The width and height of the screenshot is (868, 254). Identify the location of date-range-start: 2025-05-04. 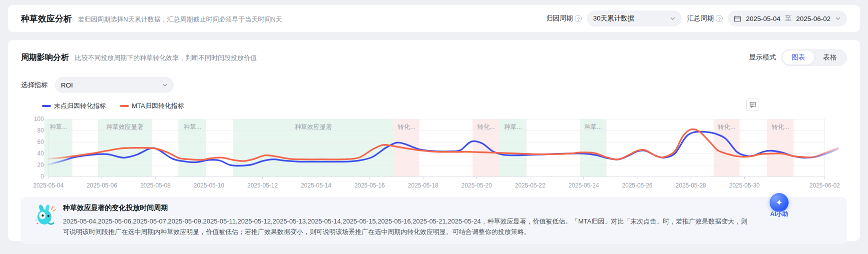
(763, 19).